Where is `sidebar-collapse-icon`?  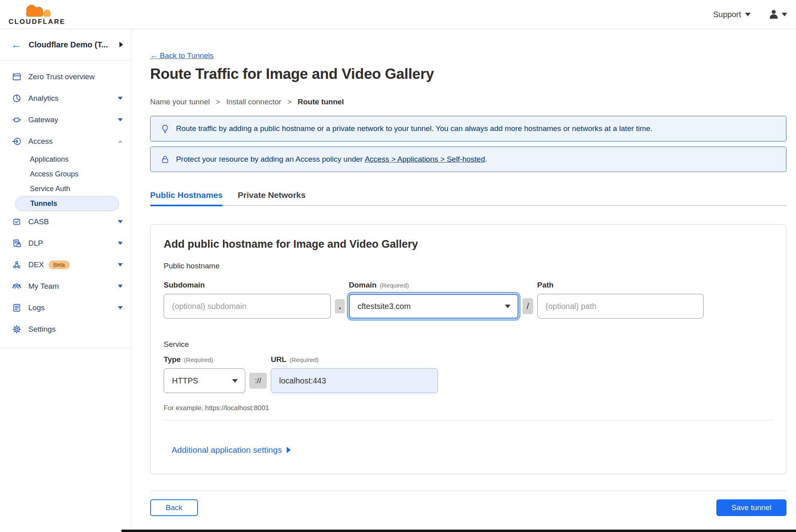
sidebar-collapse-icon is located at coordinates (121, 45).